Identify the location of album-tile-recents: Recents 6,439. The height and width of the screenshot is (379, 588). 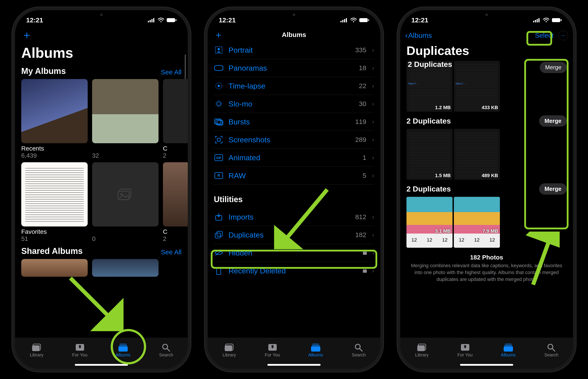
(54, 119).